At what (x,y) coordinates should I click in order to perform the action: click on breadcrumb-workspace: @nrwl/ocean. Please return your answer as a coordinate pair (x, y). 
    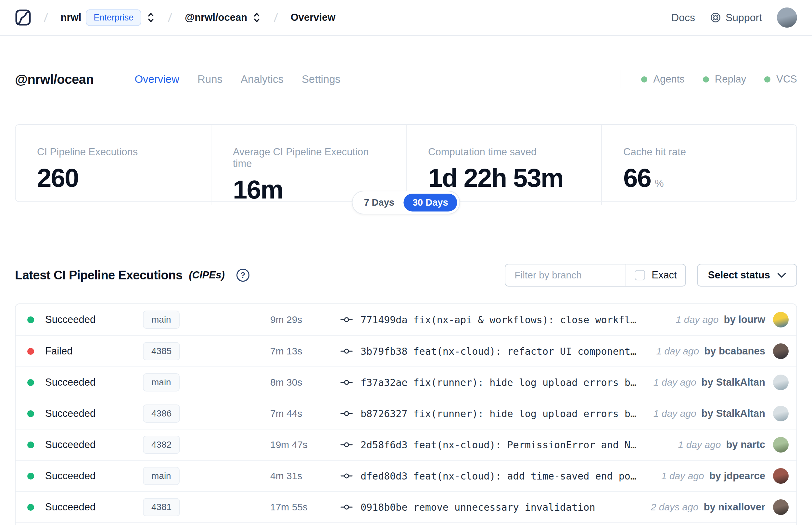
    Looking at the image, I should click on (216, 18).